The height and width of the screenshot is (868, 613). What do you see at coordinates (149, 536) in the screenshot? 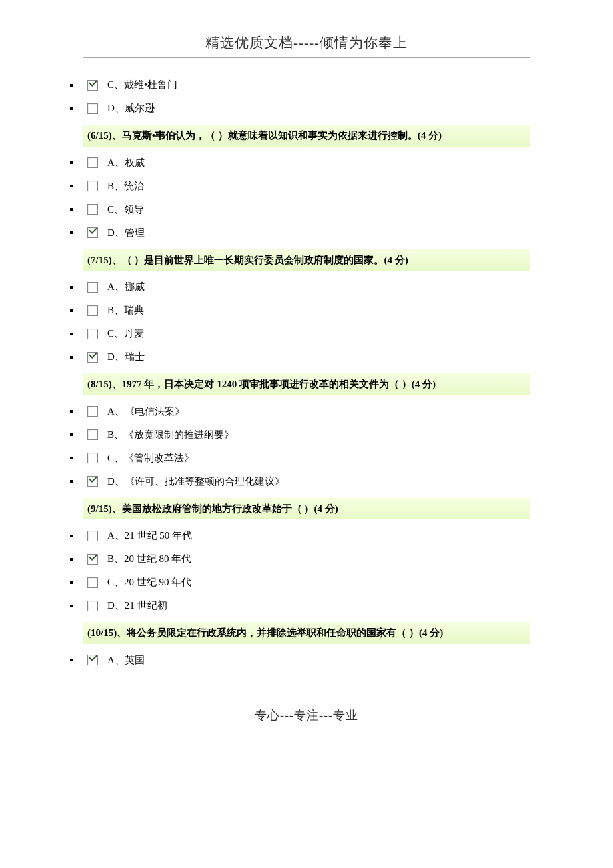
I see `option-label: A、21 世纪 50 年代` at bounding box center [149, 536].